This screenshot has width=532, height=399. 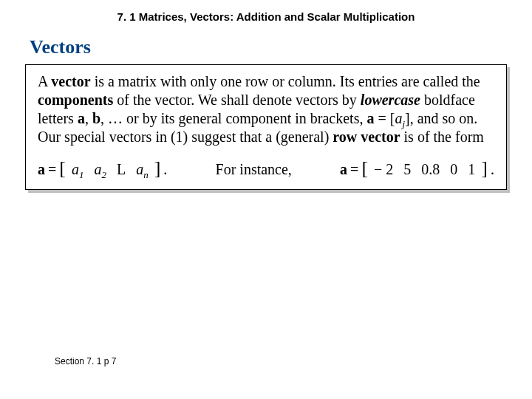 What do you see at coordinates (44, 81) in the screenshot?
I see `text: A` at bounding box center [44, 81].